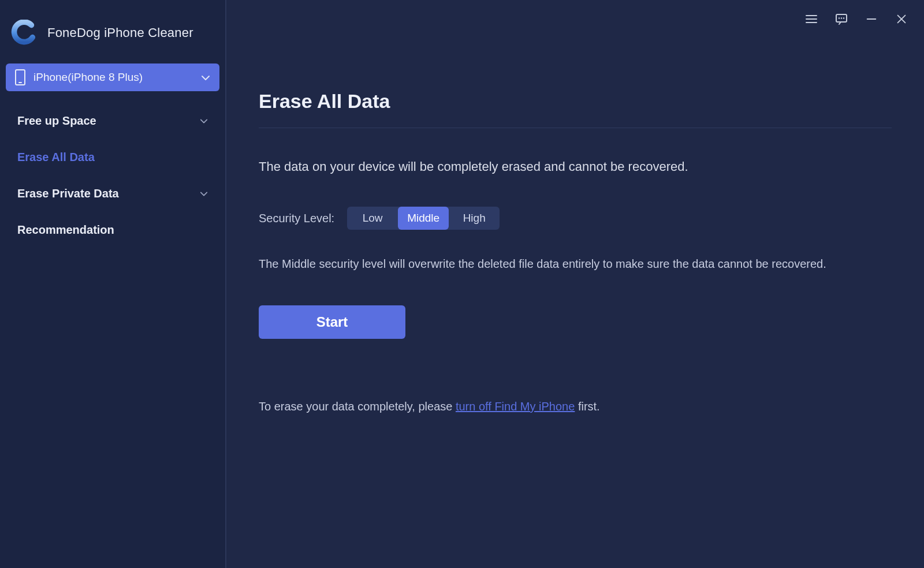 This screenshot has width=924, height=568. Describe the element at coordinates (575, 167) in the screenshot. I see `erase-warning: The data on your device will be complete…` at that location.